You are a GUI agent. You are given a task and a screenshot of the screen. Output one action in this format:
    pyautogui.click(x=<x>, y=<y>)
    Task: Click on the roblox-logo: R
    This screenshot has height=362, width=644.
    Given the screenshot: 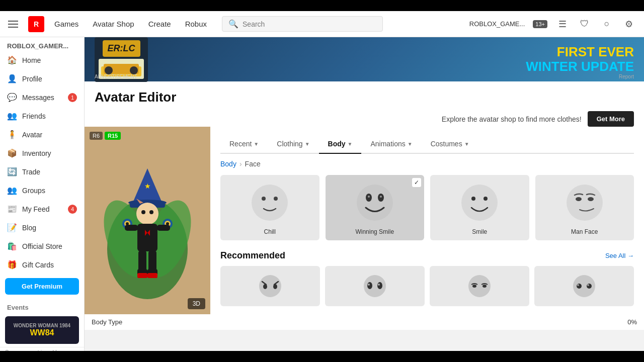 What is the action you would take?
    pyautogui.click(x=36, y=24)
    